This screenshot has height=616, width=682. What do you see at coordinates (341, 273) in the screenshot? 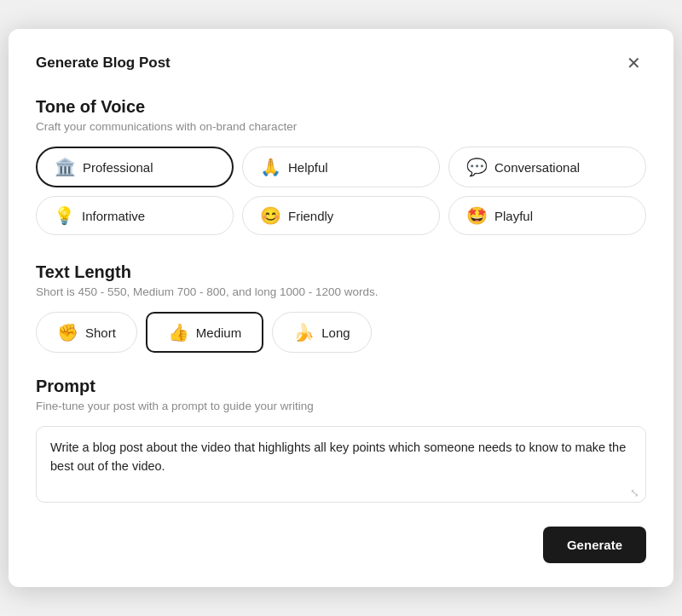
I see `length-section-title: Text Length` at bounding box center [341, 273].